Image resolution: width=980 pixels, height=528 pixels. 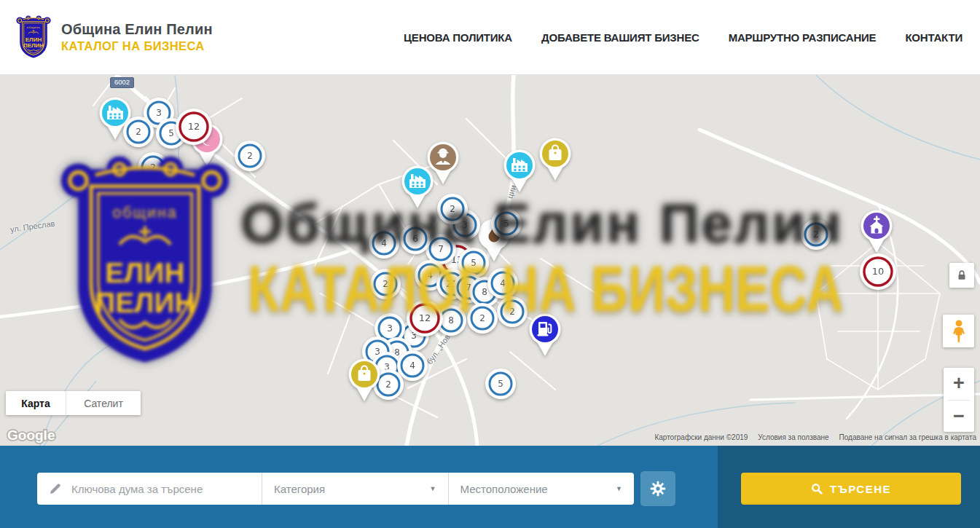 What do you see at coordinates (878, 272) in the screenshot?
I see `map-cluster-marker: 10` at bounding box center [878, 272].